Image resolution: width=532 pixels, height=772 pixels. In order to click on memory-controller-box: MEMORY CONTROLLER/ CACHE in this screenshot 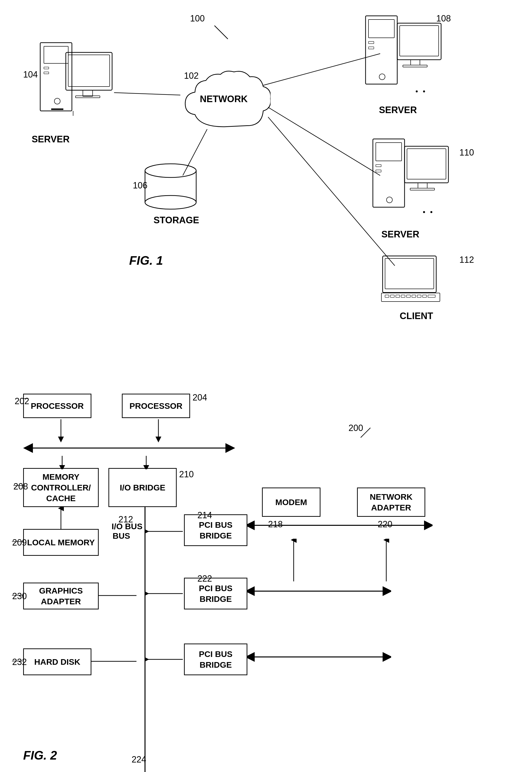, I will do `click(61, 487)`.